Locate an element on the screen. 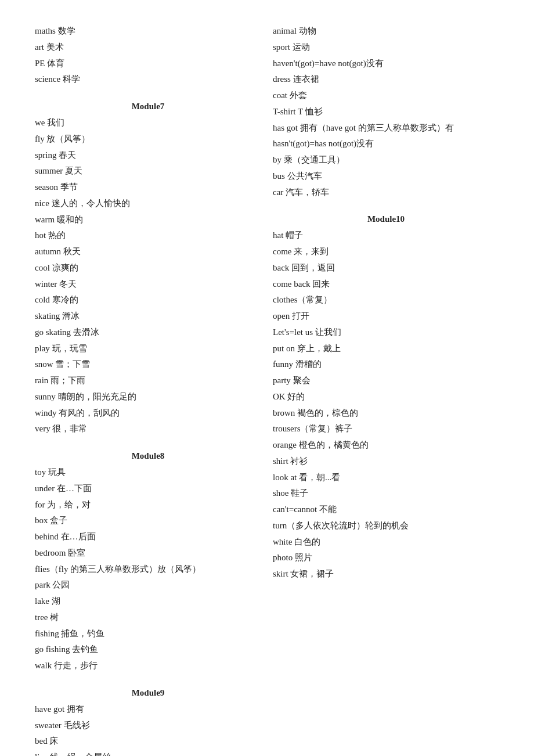  vocab-item: photo 照片 is located at coordinates (386, 558).